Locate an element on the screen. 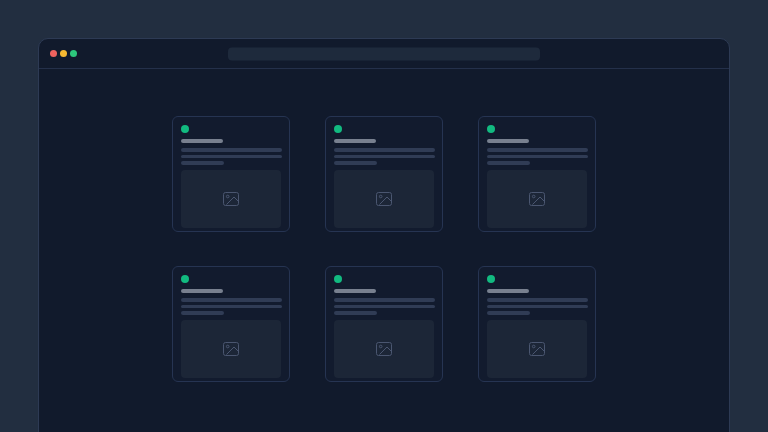 This screenshot has height=432, width=768. address-bar is located at coordinates (384, 54).